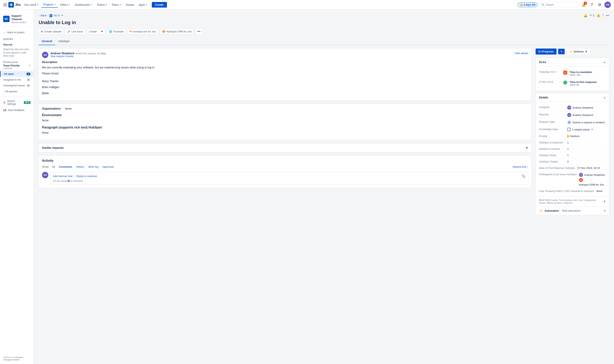 This screenshot has height=364, width=614. Describe the element at coordinates (523, 176) in the screenshot. I see `attachment-icon: 📎` at that location.